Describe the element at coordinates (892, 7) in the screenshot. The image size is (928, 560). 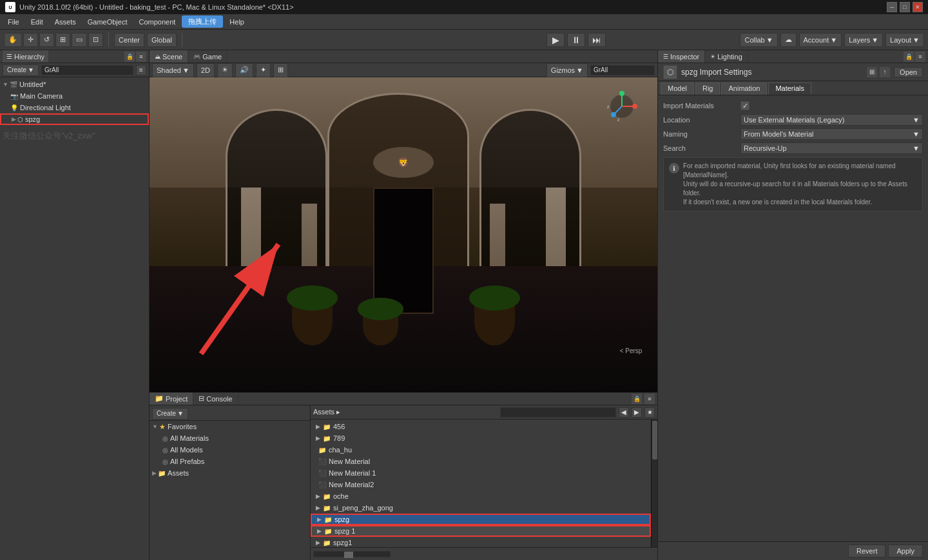
I see `minimize-button: ─` at that location.